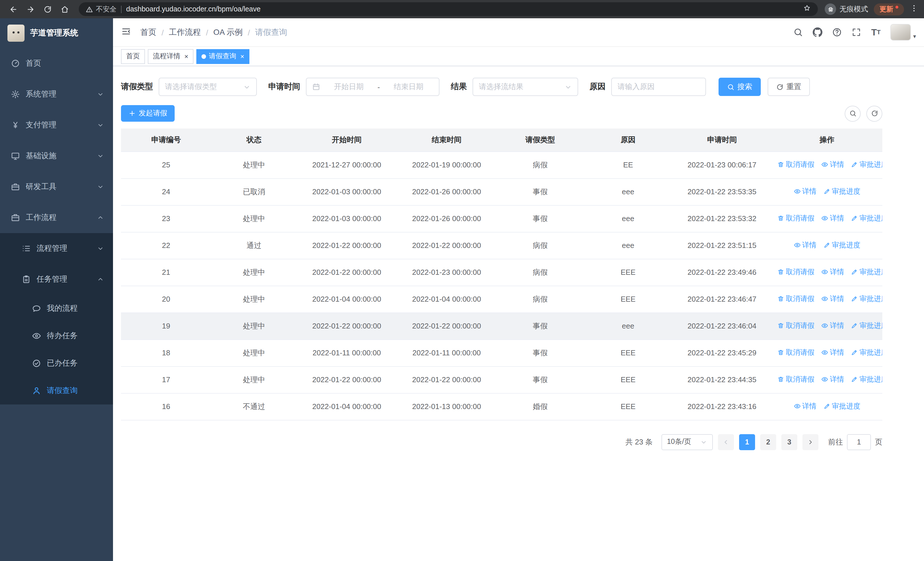 The height and width of the screenshot is (561, 924). I want to click on breadcrumb-item: OA 示例, so click(228, 32).